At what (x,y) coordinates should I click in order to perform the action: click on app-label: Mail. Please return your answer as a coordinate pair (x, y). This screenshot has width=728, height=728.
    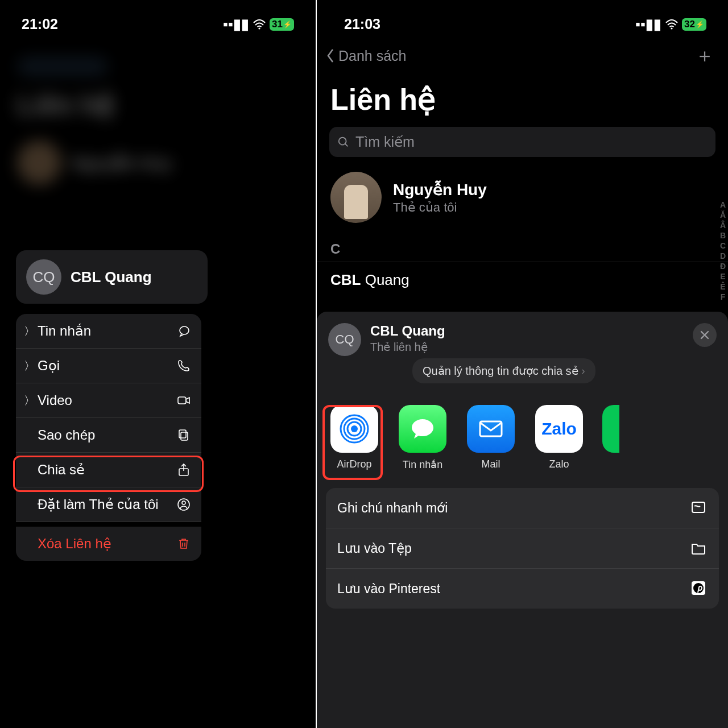
    Looking at the image, I should click on (490, 464).